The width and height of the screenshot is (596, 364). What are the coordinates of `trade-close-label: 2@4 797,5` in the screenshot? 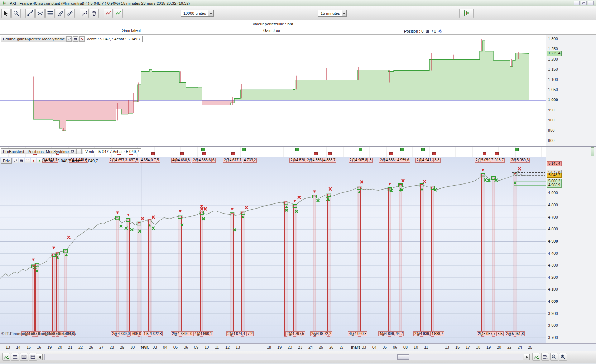 It's located at (295, 334).